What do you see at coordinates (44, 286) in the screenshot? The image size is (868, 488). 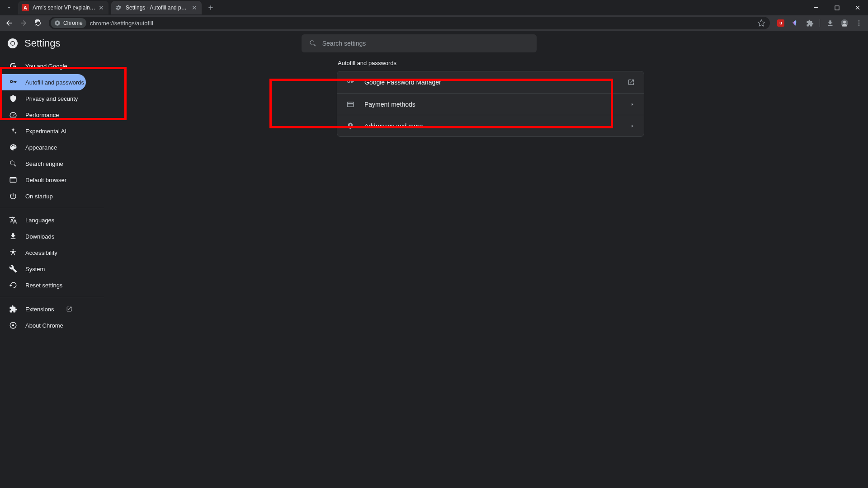 I see `sidebar-item-label: Reset settings` at bounding box center [44, 286].